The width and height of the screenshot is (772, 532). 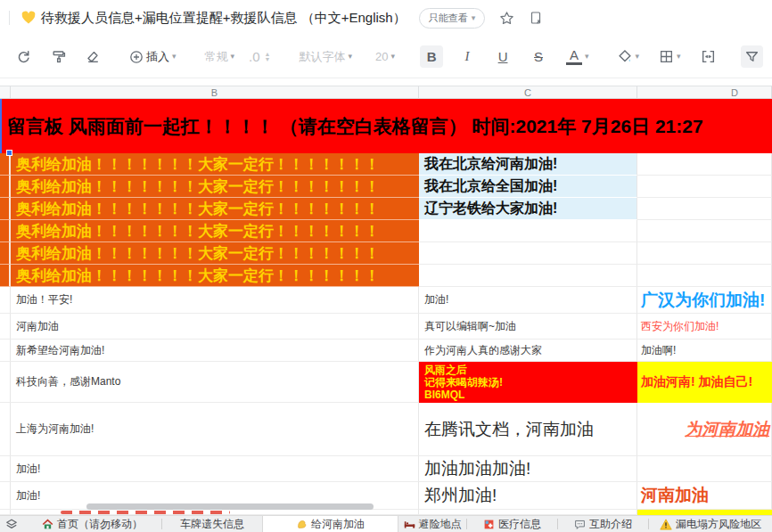 What do you see at coordinates (629, 57) in the screenshot?
I see `fill-color-button: ▾` at bounding box center [629, 57].